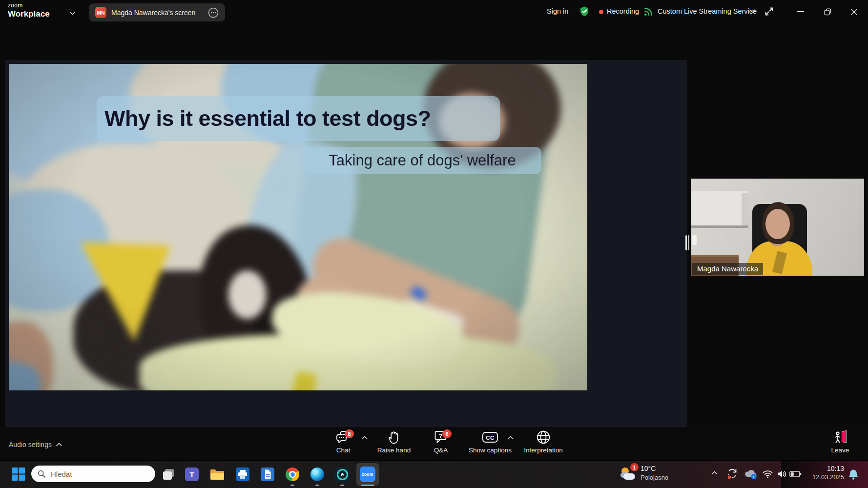 This screenshot has height=488, width=868. Describe the element at coordinates (243, 474) in the screenshot. I see `printer-glyph` at that location.